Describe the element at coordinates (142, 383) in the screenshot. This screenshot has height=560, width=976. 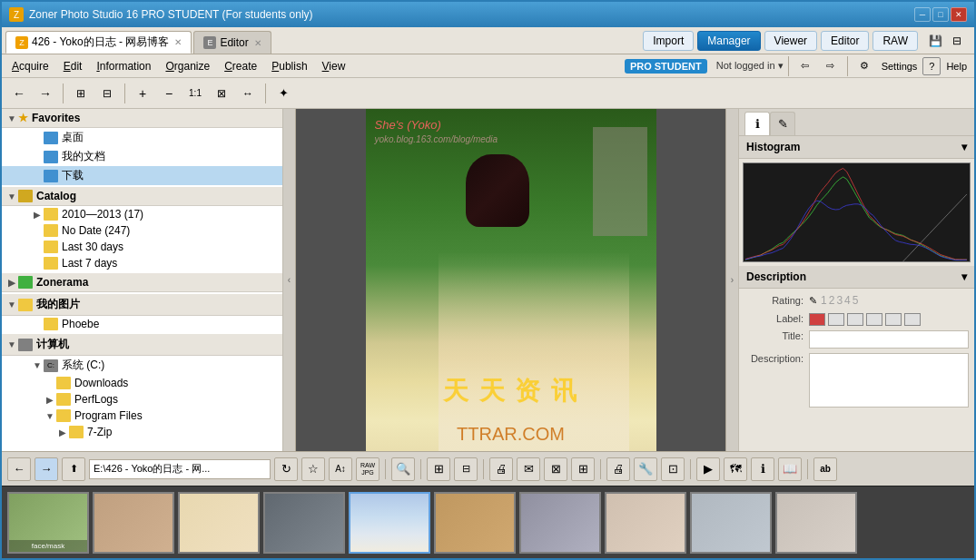
I see `tree-downloads: Downloads` at that location.